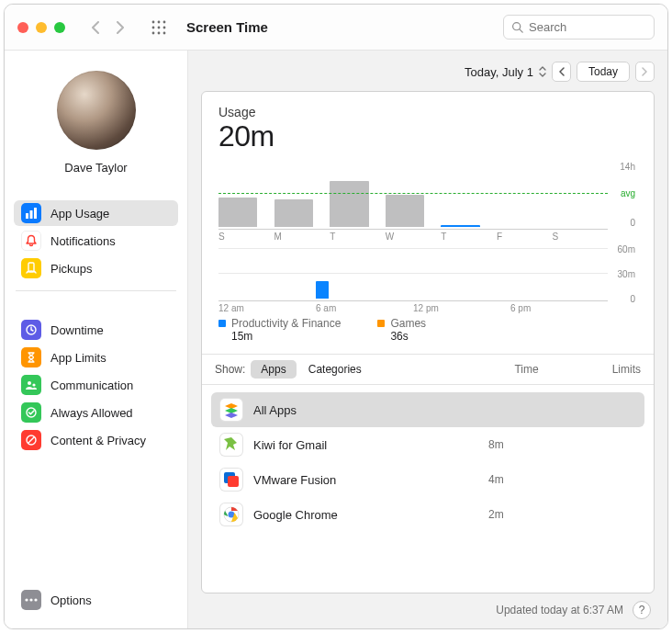 The height and width of the screenshot is (633, 672). Describe the element at coordinates (95, 413) in the screenshot. I see `sidebar-item-always-allowed: Always Allowed` at that location.